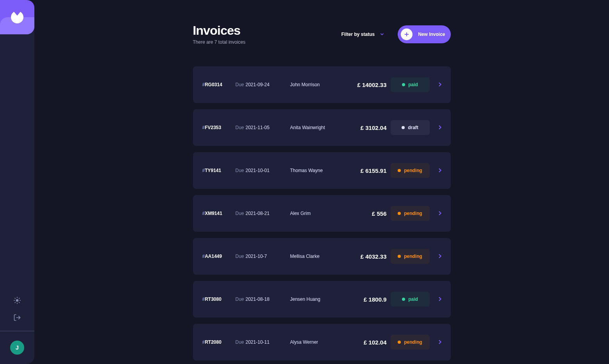  I want to click on invoice-due-date: Due2021-08-18, so click(261, 299).